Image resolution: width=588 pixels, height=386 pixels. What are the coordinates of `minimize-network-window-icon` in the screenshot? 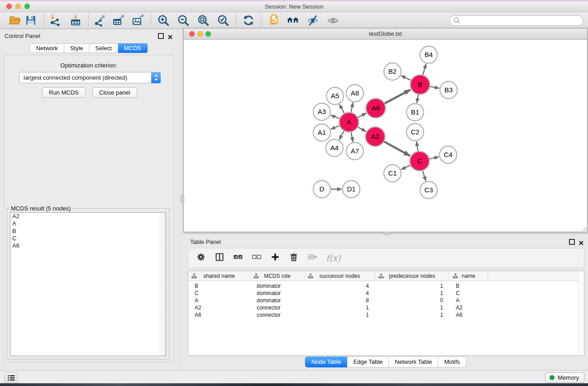 It's located at (200, 34).